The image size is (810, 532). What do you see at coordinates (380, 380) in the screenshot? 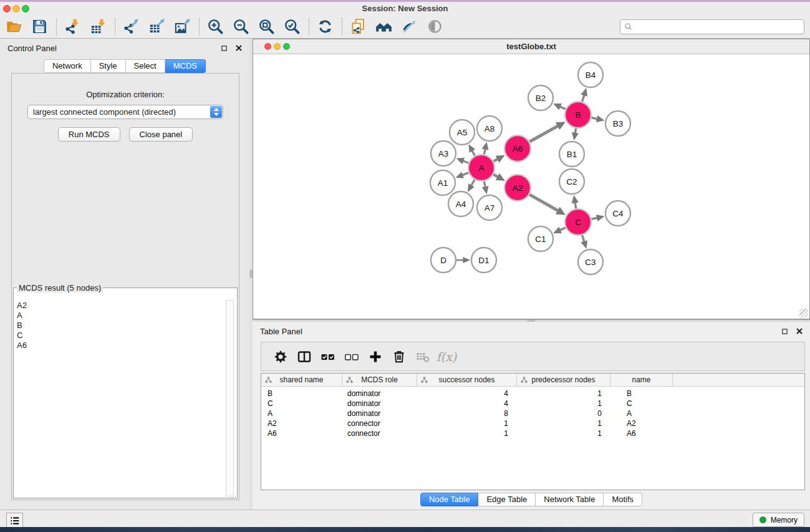
I see `column-header-mcds-role: MCDS role` at bounding box center [380, 380].